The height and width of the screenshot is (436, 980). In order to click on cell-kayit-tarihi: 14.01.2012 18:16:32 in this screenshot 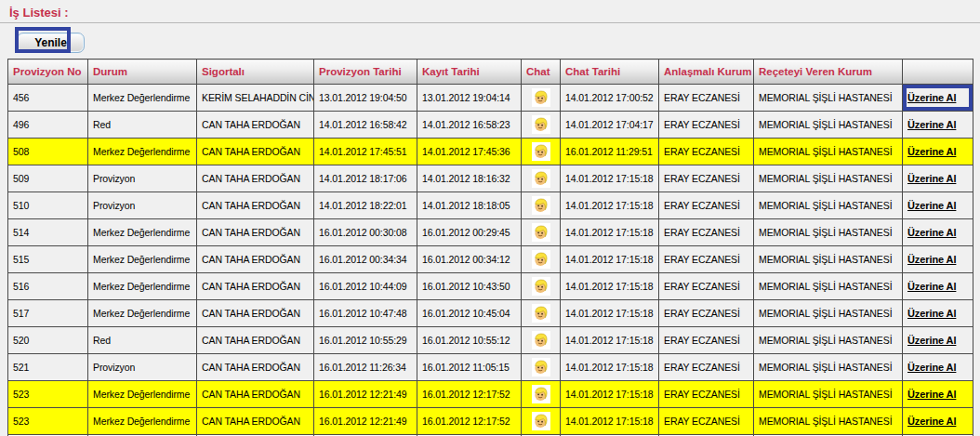, I will do `click(470, 178)`.